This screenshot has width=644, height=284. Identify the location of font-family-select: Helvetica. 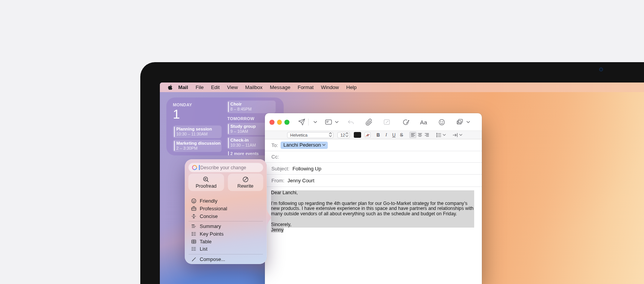
(310, 135).